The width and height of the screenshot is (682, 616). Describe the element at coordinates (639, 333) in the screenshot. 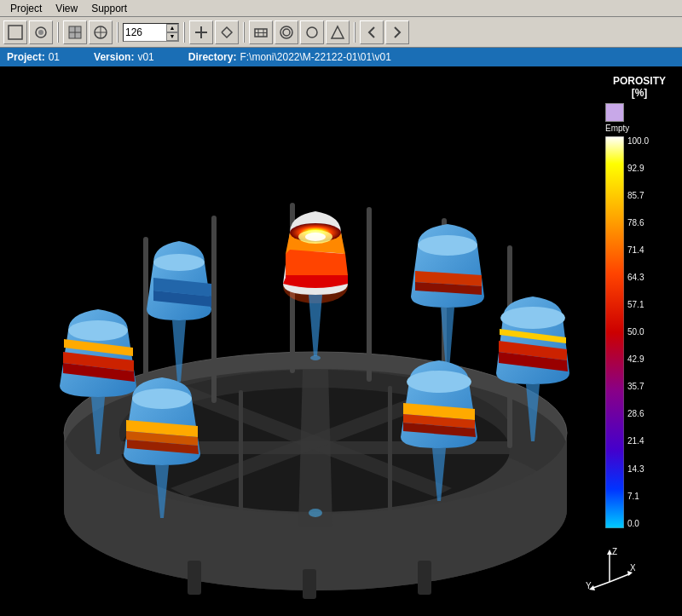

I see `legend-gradient-wrap: 100.0 92.9 85.7 78.6 71.4 64.3 57.1 50.0…` at that location.